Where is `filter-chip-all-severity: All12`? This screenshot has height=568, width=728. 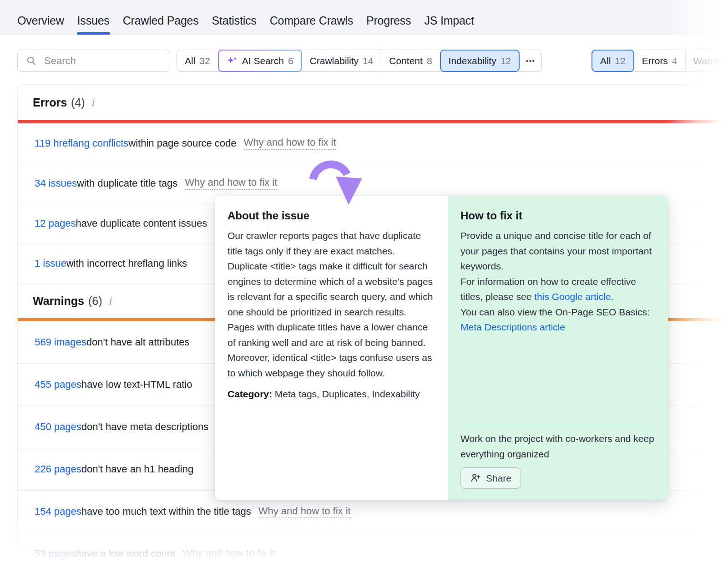 filter-chip-all-severity: All12 is located at coordinates (613, 61).